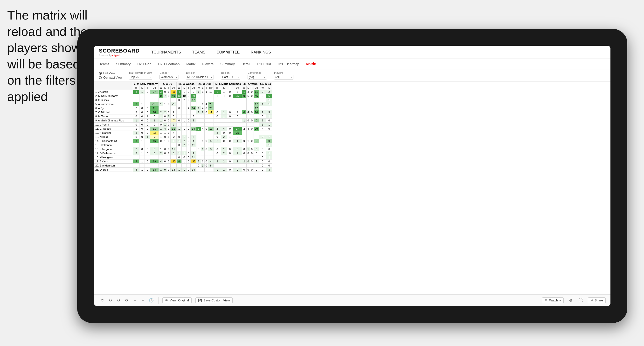  I want to click on row-name: 13. N Klug, so click(114, 137).